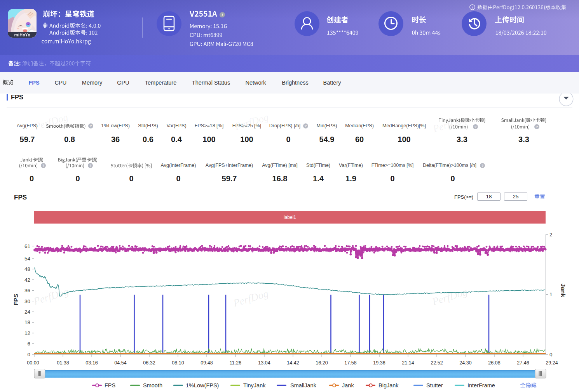 The height and width of the screenshot is (392, 579). Describe the element at coordinates (27, 301) in the screenshot. I see `svg-text: 30` at that location.